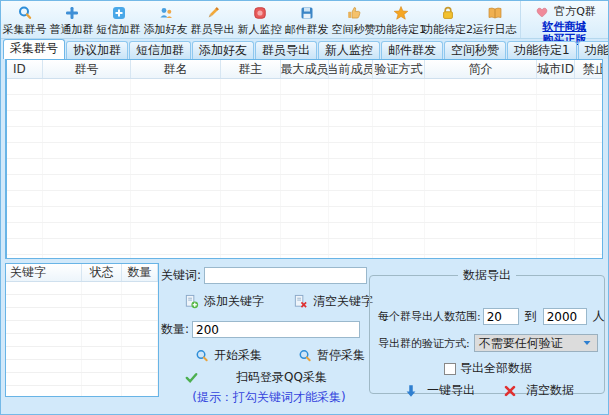 Image resolution: width=609 pixels, height=415 pixels. What do you see at coordinates (304, 20) in the screenshot?
I see `toolbar: 采集群号普通加群短信加群添加好友群员导出新人监控邮件群发空间秒赞功能待定1功能待…` at bounding box center [304, 20].